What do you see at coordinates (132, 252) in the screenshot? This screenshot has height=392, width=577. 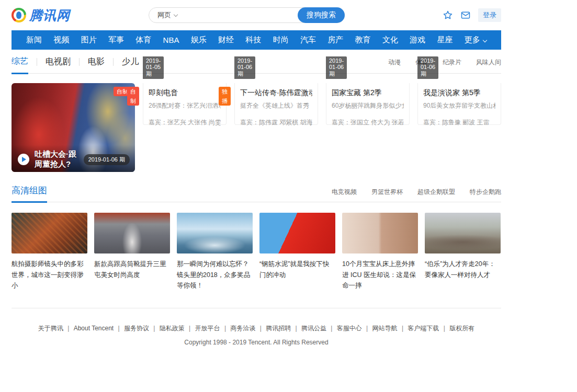 I see `photo-item: 新款高跟高筒靴提升三里屯美女时尚高度` at bounding box center [132, 252].